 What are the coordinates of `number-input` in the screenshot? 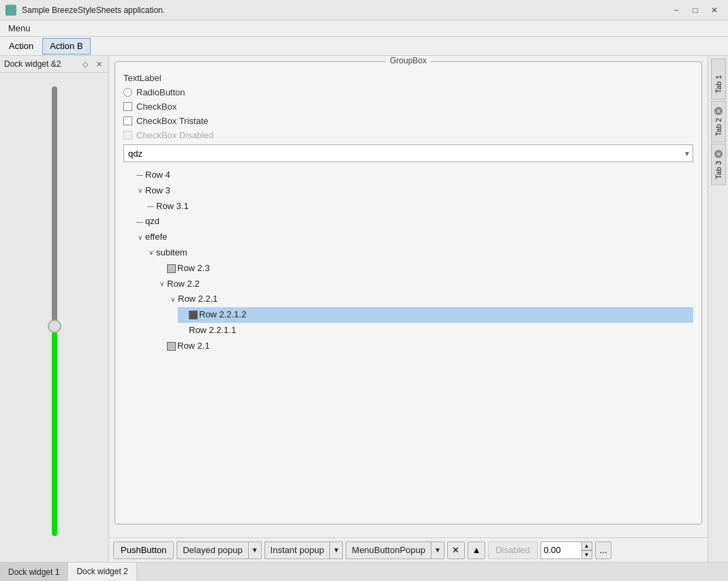 It's located at (561, 550).